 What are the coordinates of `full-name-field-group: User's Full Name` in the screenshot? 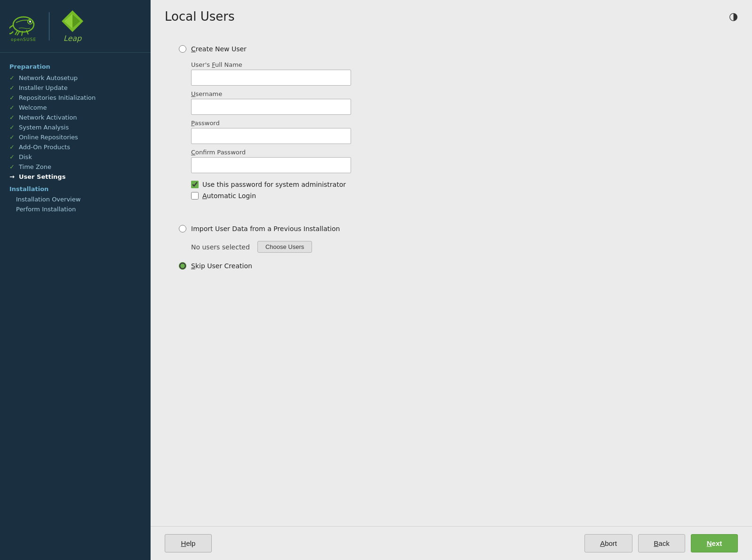 It's located at (457, 73).